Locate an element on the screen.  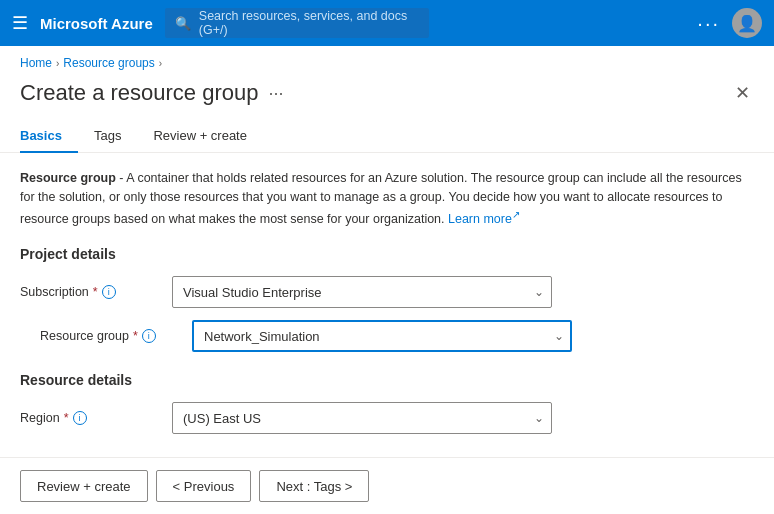
resource-group-required: * is located at coordinates (136, 336).